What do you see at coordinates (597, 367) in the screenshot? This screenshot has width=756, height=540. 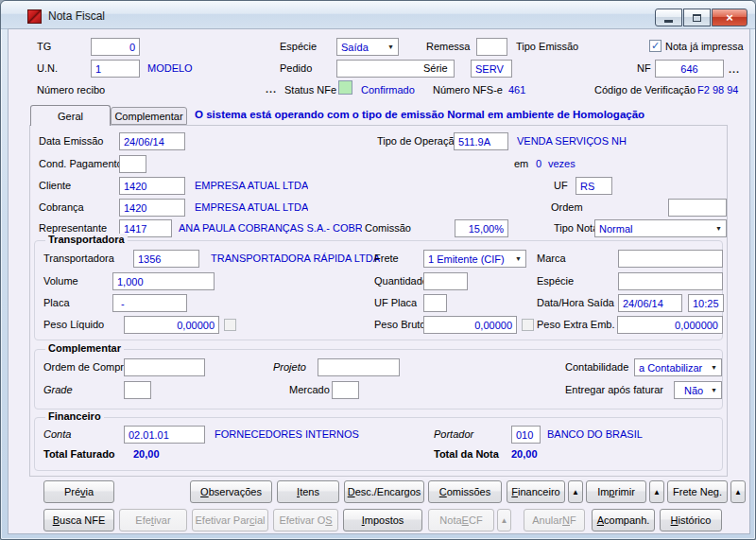 I see `contabilidade-label: Contabilidade` at bounding box center [597, 367].